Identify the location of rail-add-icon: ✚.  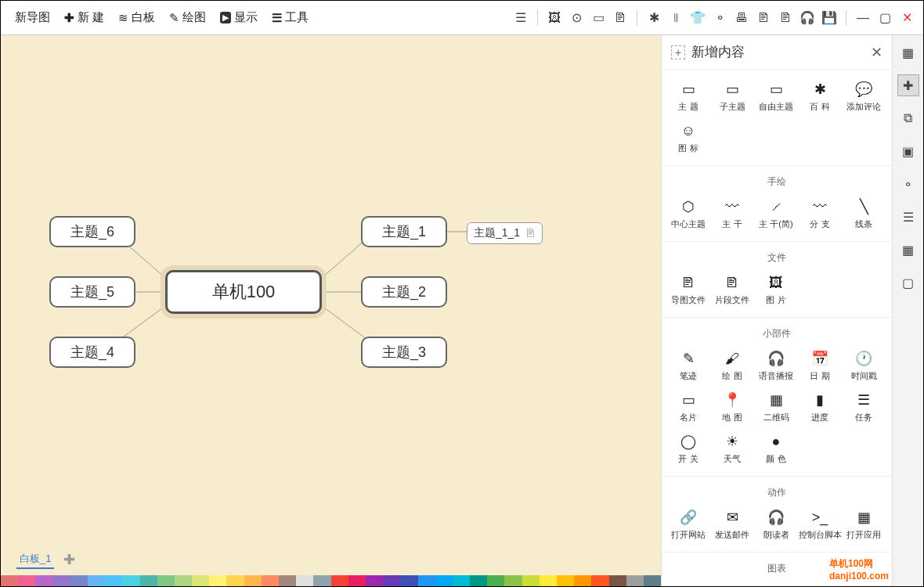
(908, 85).